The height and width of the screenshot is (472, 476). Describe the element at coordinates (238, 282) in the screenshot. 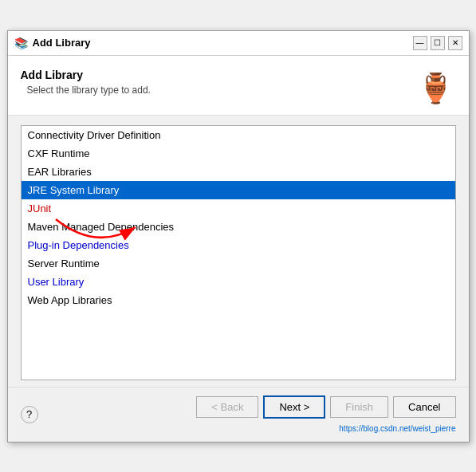

I see `list-item-user-library: User Library` at that location.